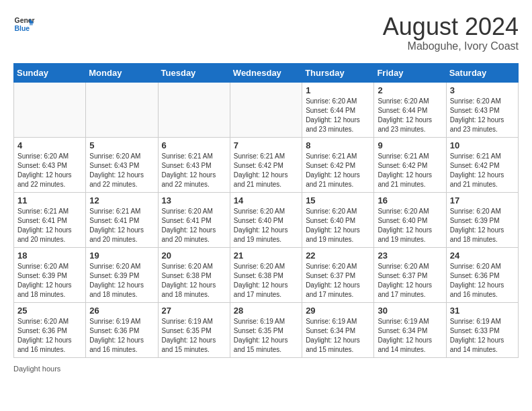  I want to click on calendar-week-row: 18Sunrise: 6:20 AM Sunset: 6:39 PM Dayli…, so click(266, 275).